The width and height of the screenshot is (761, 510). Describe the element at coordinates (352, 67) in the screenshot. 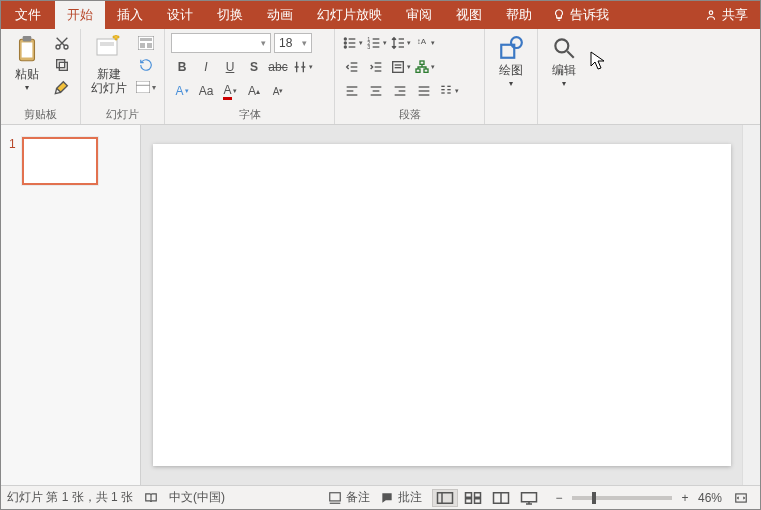

I see `decrease-indent-button` at that location.